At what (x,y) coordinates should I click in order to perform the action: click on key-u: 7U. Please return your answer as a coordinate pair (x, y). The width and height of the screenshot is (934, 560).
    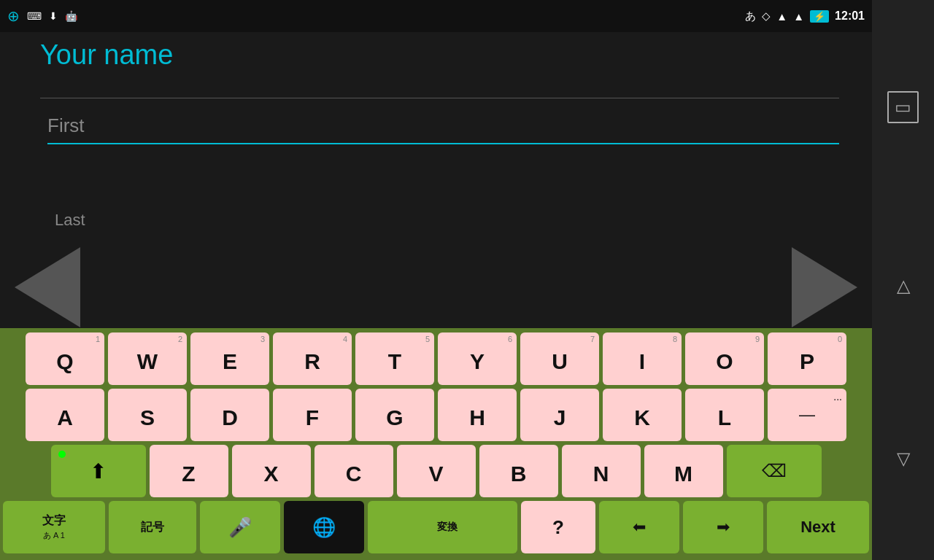
    Looking at the image, I should click on (560, 359).